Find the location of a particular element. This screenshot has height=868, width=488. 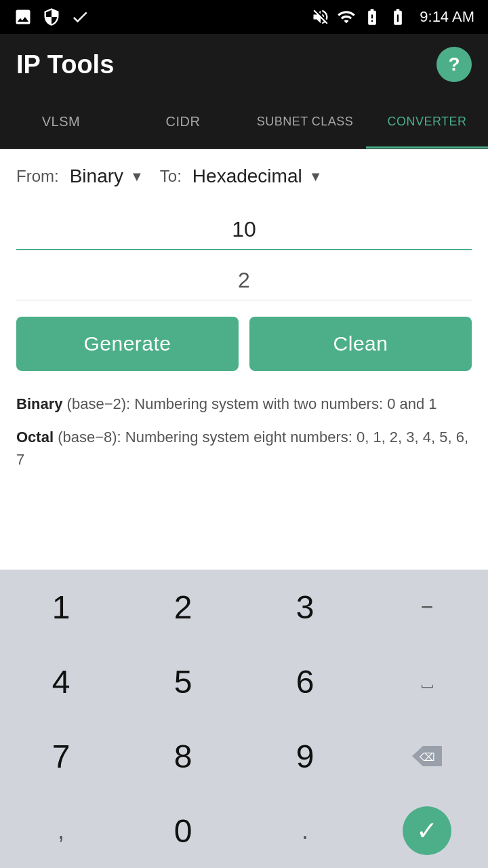

desc-octal-detail: (base−8): Numbering system eight numbers… is located at coordinates (243, 448).